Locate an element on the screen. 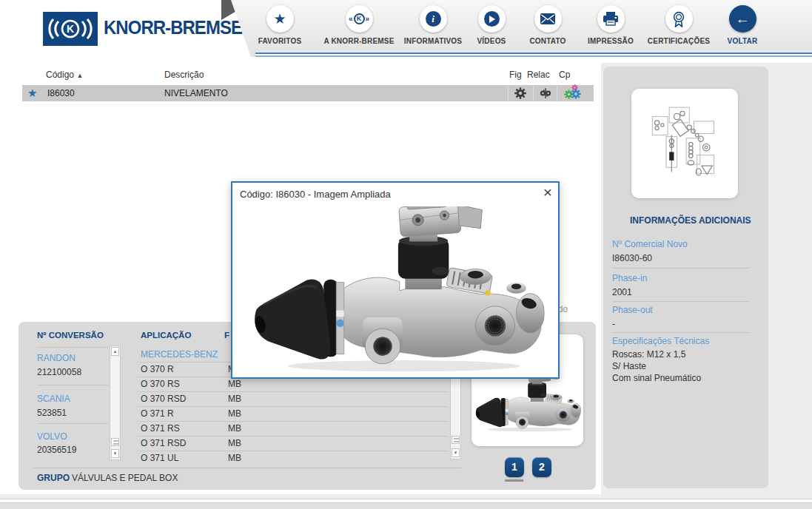 This screenshot has width=812, height=509. exploded-diagram-card is located at coordinates (685, 144).